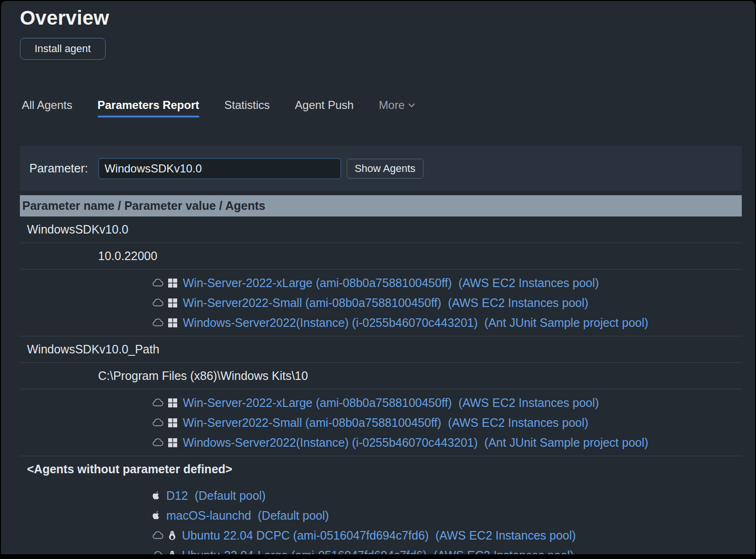  Describe the element at coordinates (447, 535) in the screenshot. I see `agent-row: Ubuntu 22.04 DCPC (ami-0516047fd694c7fd6…` at that location.